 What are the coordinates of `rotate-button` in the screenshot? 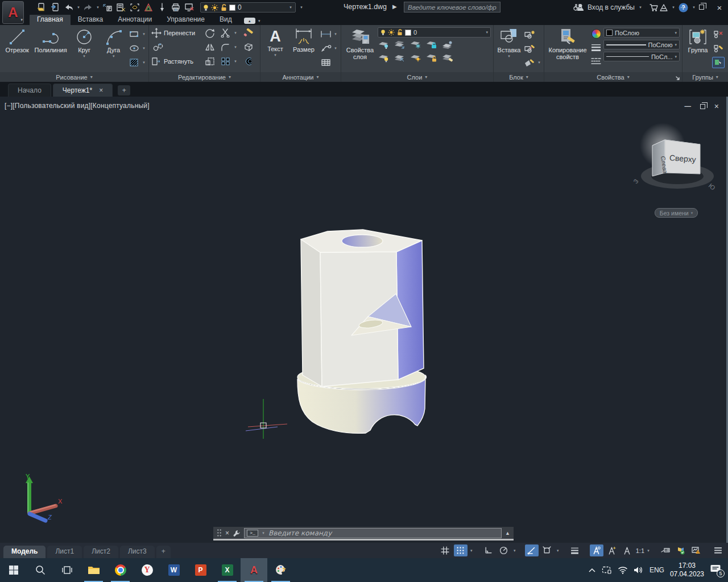 It's located at (210, 33).